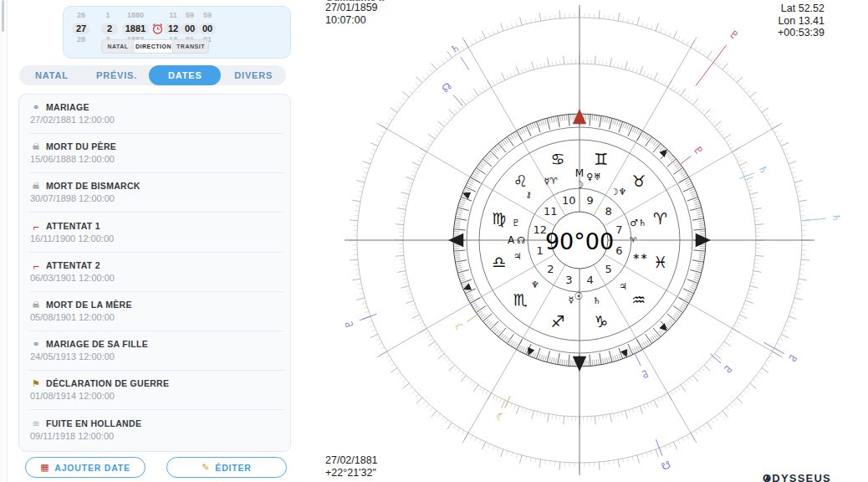  Describe the element at coordinates (94, 186) in the screenshot. I see `event-title: MORT DE BISMARCK` at that location.